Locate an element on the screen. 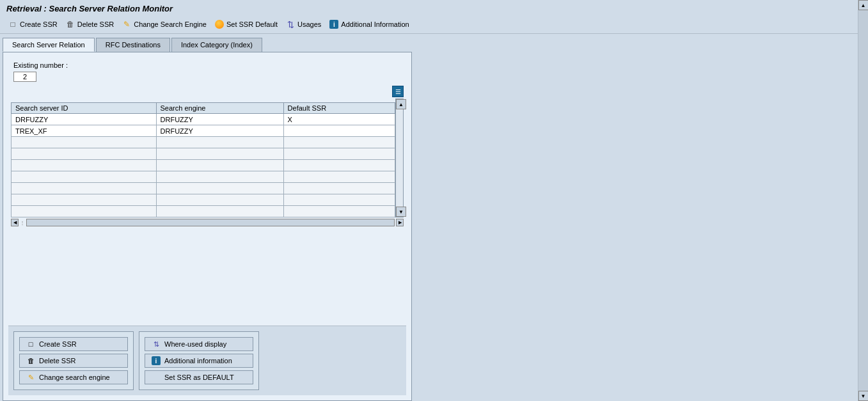 The height and width of the screenshot is (401, 868). button-group-left: □ Create SSR 🗑 Delete SSR ✎ Change searc… is located at coordinates (74, 361).